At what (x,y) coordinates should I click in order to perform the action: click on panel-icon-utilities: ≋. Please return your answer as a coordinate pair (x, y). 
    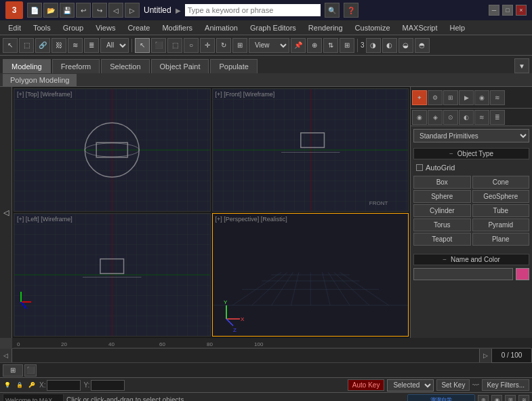
    Looking at the image, I should click on (497, 98).